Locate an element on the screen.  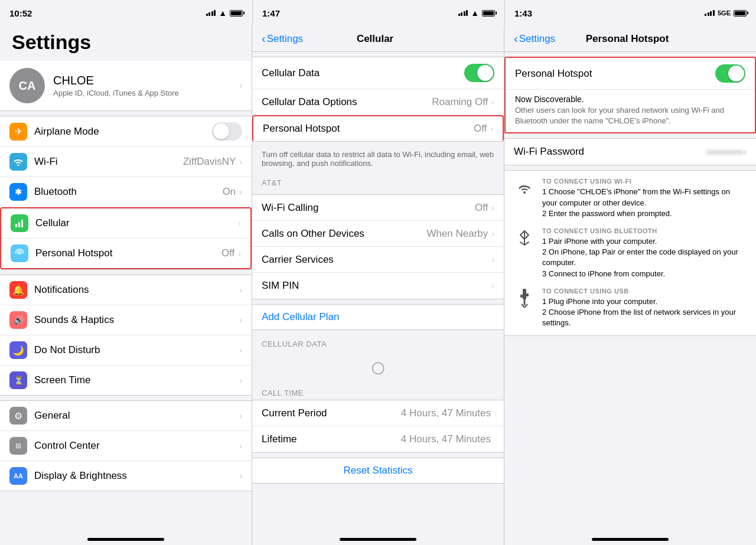
connect-wifi-step2: 2 Enter the password when prompted. is located at coordinates (644, 214).